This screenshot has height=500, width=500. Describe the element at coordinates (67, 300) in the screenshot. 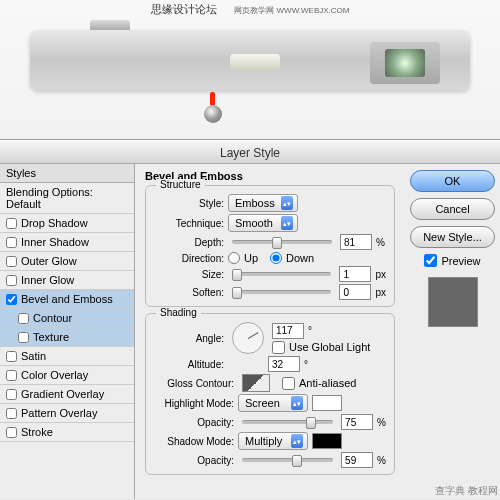

I see `style-item-bevel-and-emboss: Bevel and Emboss` at that location.